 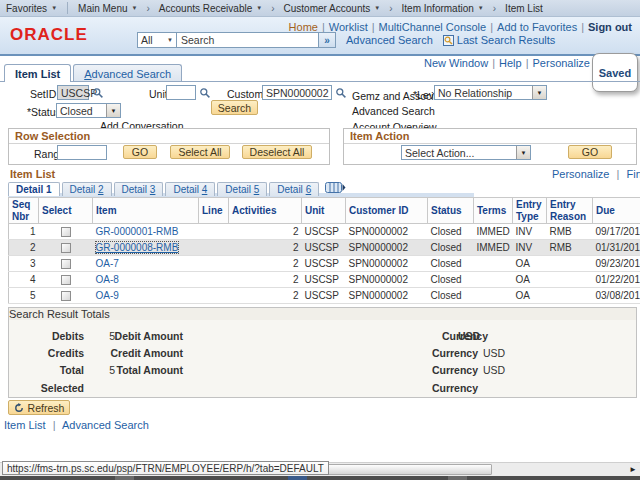 I want to click on table-header-row: Seq Nbr Select Item Line Activities Unit…, so click(x=324, y=211).